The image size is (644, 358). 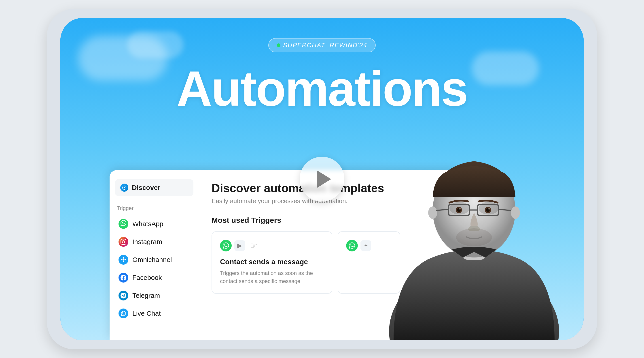 I want to click on sidebar-item-facebook: Facebook, so click(x=154, y=278).